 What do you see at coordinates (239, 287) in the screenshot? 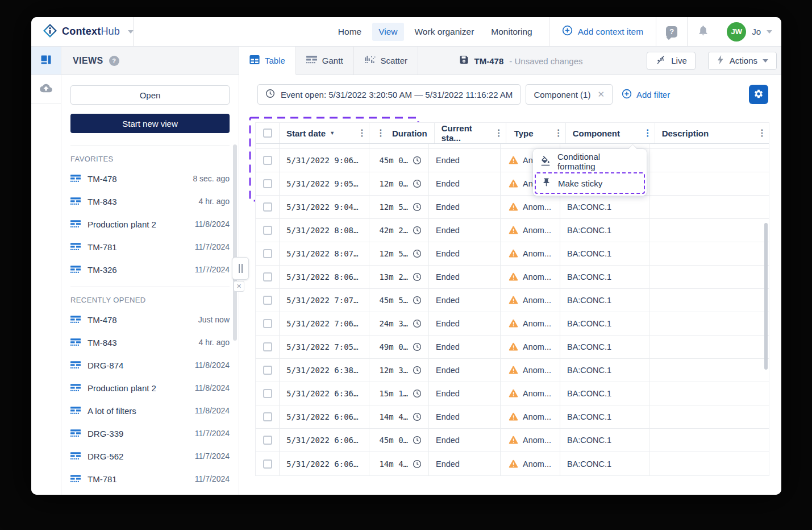
I see `collapse-sidebar-button: ✕` at bounding box center [239, 287].